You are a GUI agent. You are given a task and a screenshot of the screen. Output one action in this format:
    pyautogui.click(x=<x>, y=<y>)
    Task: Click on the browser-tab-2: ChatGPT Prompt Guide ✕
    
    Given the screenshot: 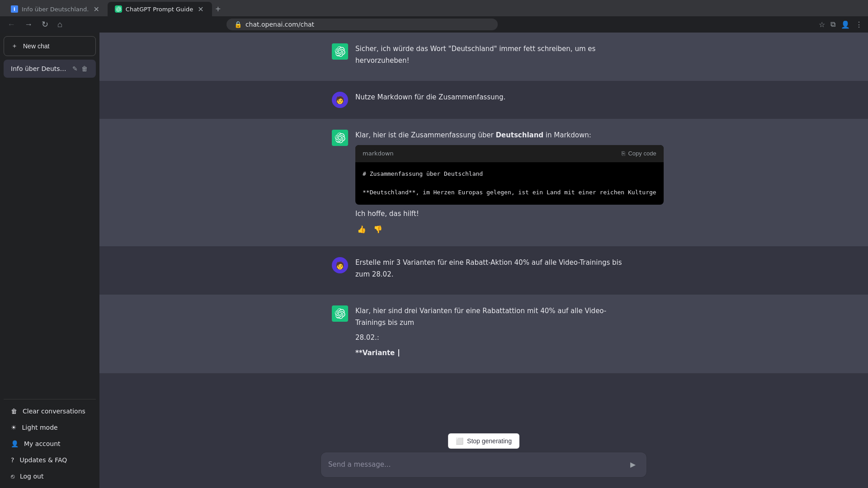 What is the action you would take?
    pyautogui.click(x=160, y=9)
    